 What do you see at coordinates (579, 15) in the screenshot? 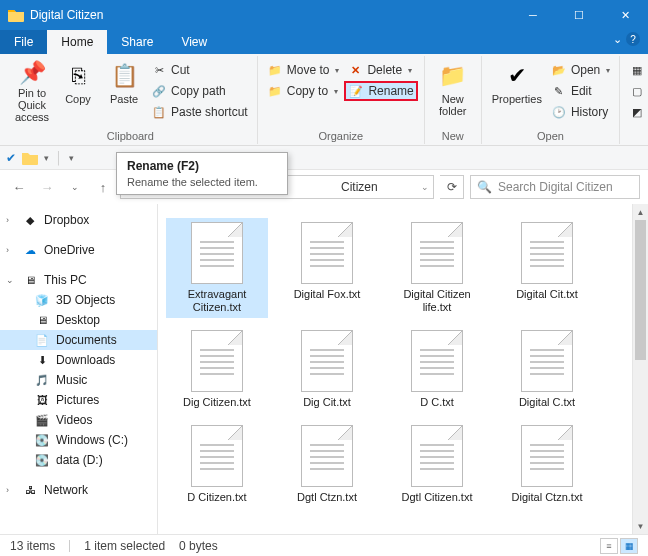
I see `maximize-button: ☐` at bounding box center [579, 15].